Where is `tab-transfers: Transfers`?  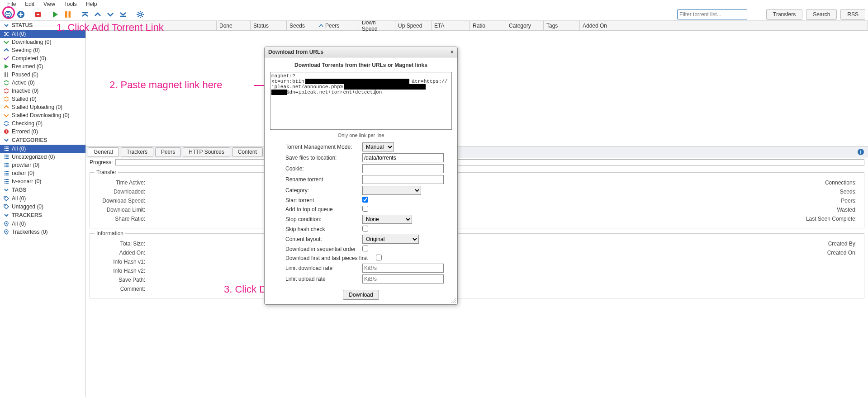
tab-transfers: Transfers is located at coordinates (784, 14).